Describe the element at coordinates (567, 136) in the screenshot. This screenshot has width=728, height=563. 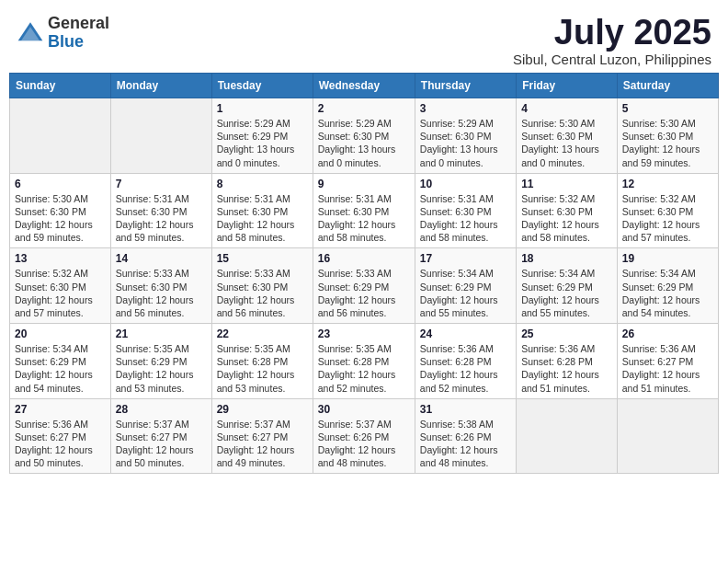
I see `calendar-cell: 4Sunrise: 5:30 AMSunset: 6:30 PMDaylight…` at that location.